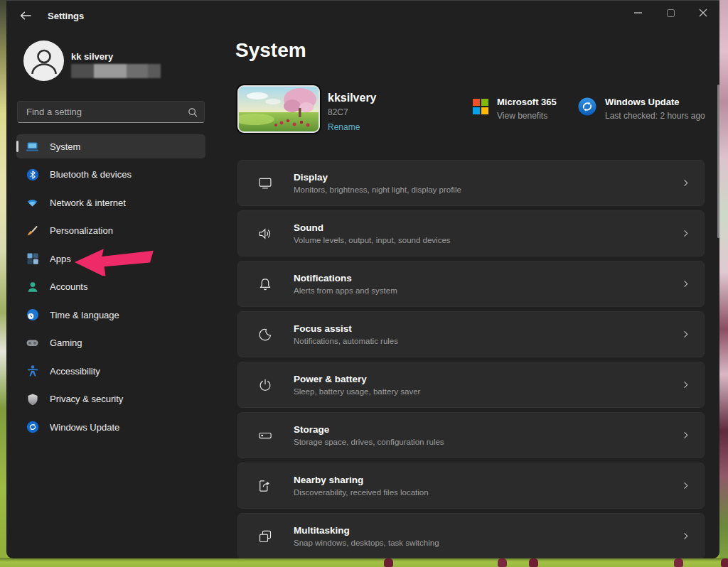  I want to click on back-button, so click(26, 16).